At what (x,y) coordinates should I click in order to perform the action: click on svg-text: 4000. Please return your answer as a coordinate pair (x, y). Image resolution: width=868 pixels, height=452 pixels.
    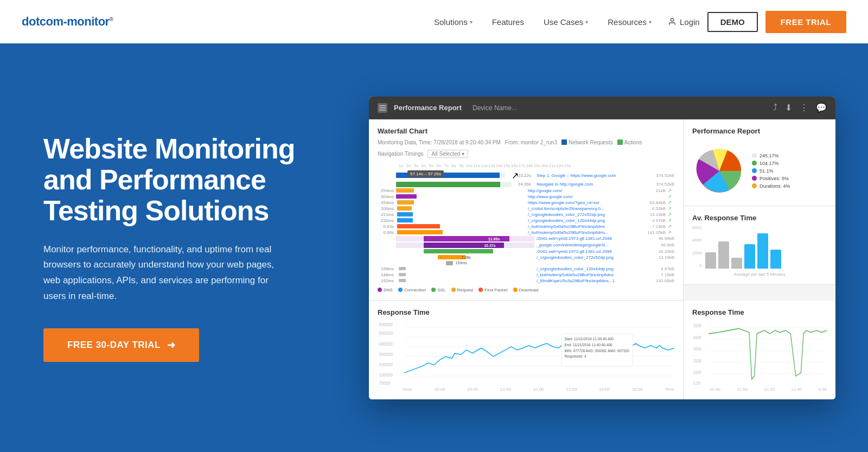
    Looking at the image, I should click on (698, 337).